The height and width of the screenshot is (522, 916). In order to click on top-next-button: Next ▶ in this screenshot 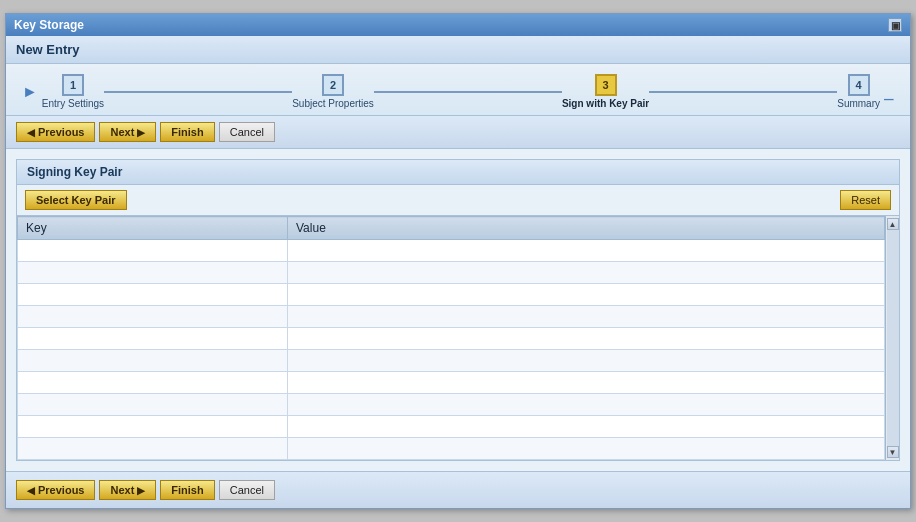, I will do `click(128, 132)`.